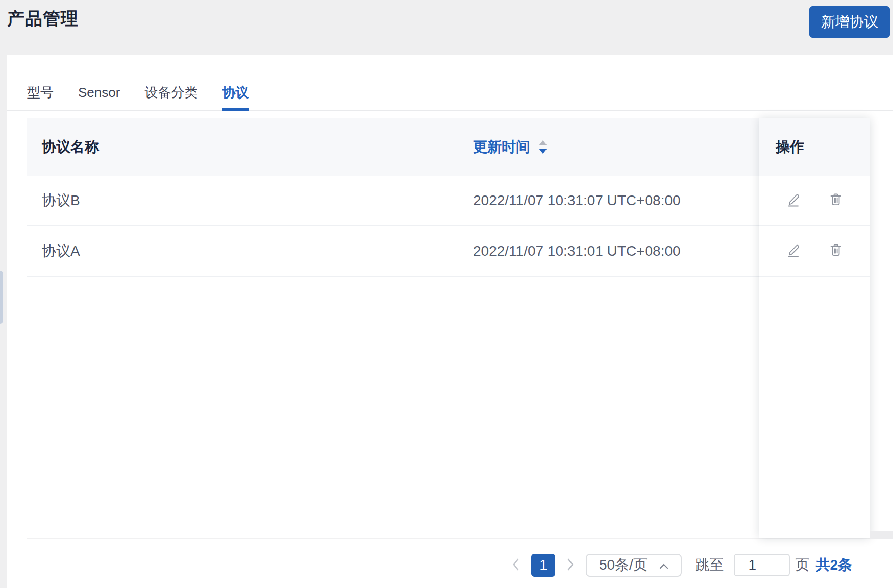 This screenshot has height=588, width=893. What do you see at coordinates (171, 83) in the screenshot?
I see `tab-device-category: 设备分类` at bounding box center [171, 83].